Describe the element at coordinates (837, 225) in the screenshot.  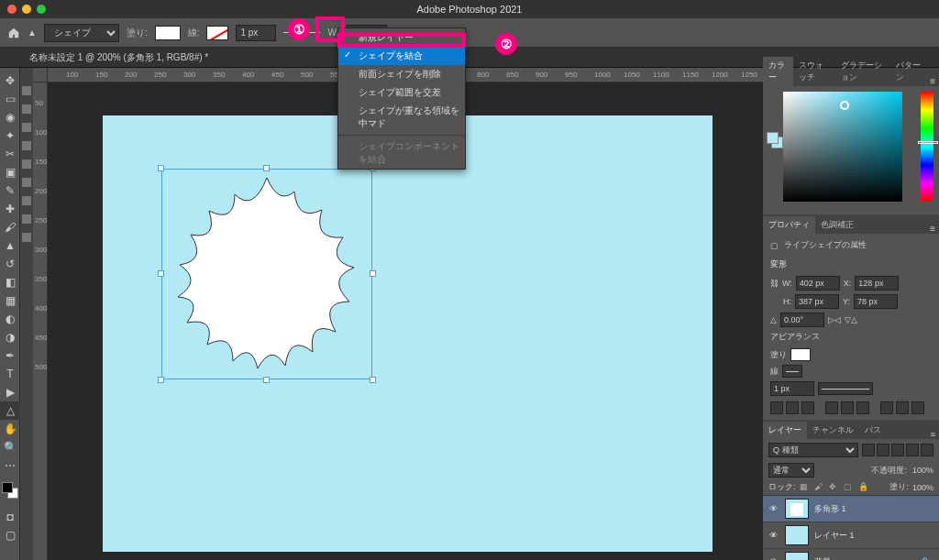
I see `adjustments-tab: 色調補正` at that location.